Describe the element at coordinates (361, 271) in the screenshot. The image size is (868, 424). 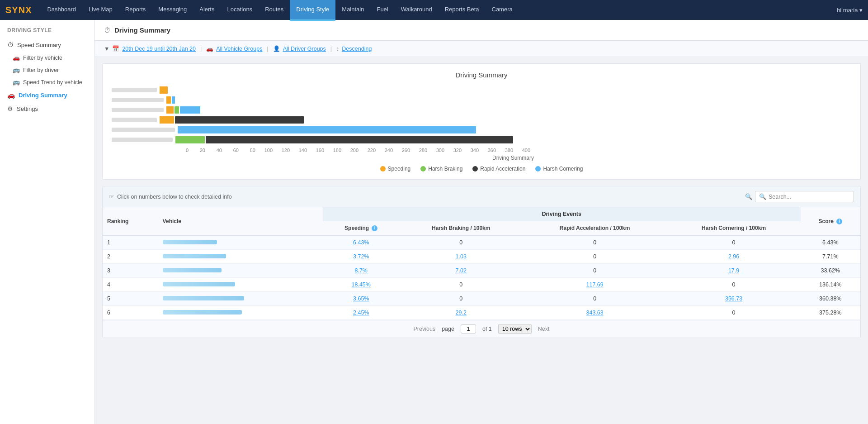
I see `speeding-value: 8.7%` at that location.